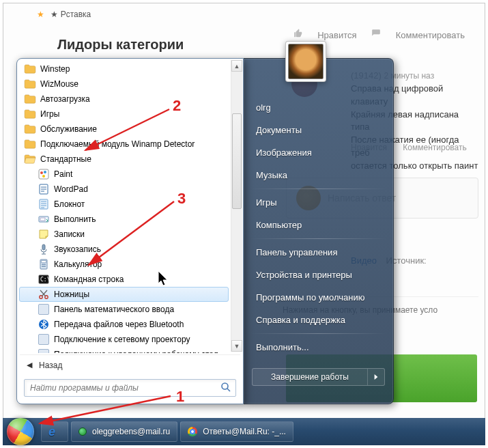 The height and width of the screenshot is (448, 488). I want to click on program-item-run: Выполнить, so click(124, 219).